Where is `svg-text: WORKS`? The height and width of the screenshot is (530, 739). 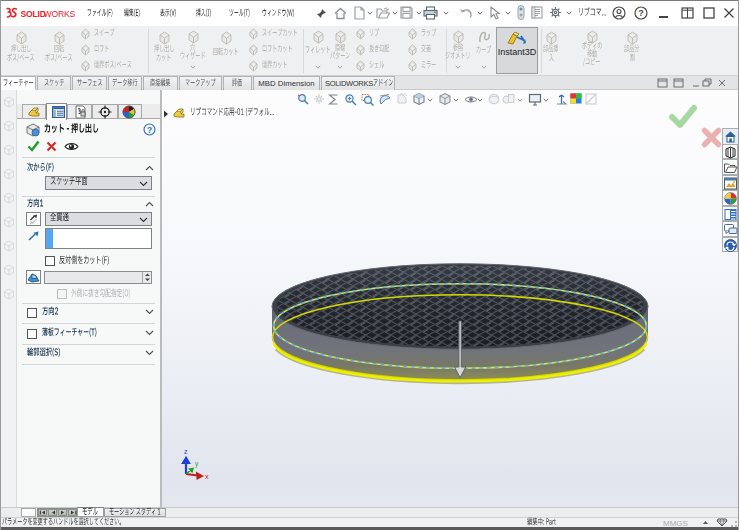
svg-text: WORKS is located at coordinates (60, 14).